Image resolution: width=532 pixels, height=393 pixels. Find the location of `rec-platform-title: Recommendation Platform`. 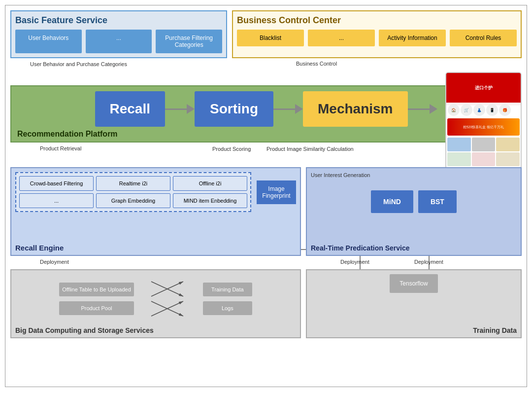

rec-platform-title: Recommendation Platform is located at coordinates (67, 134).